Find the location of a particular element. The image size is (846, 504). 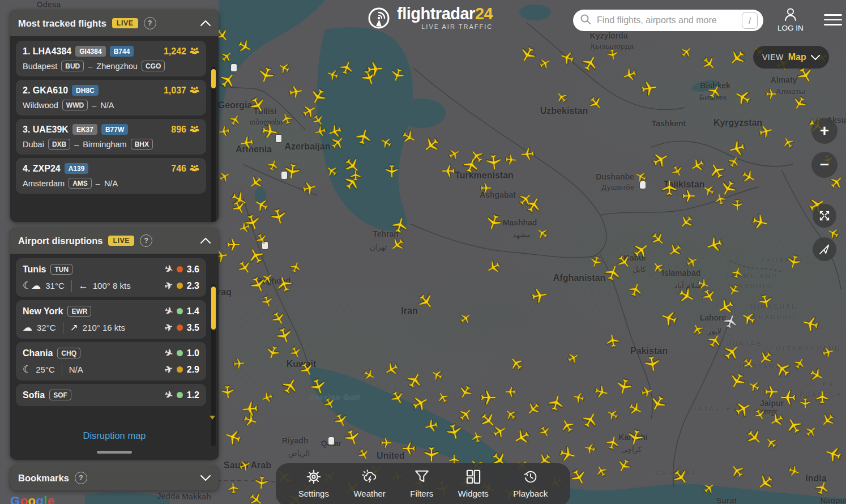

zoom-in-button: + is located at coordinates (824, 131).